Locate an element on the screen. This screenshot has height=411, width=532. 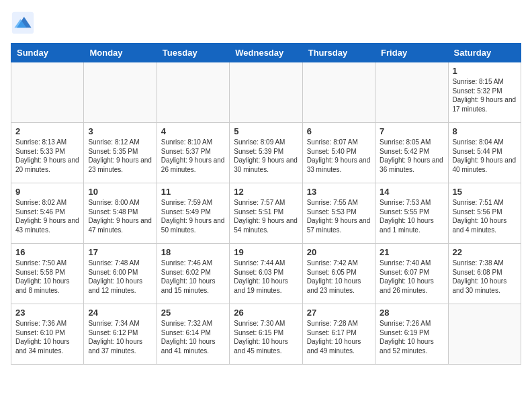
day-info: Sunrise: 7:53 AM Sunset: 5:55 PM Dayligh… is located at coordinates (411, 216).